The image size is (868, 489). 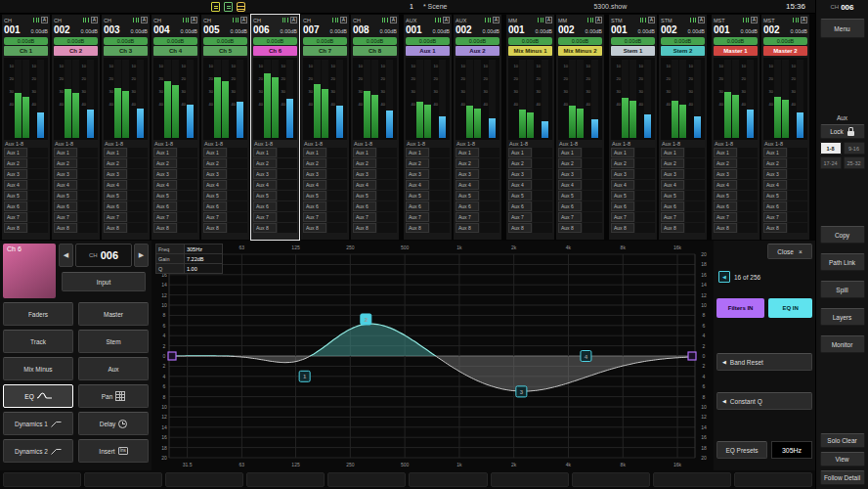 What do you see at coordinates (786, 127) in the screenshot?
I see `strip-mst-002: MSTA0020.00dB0.00dBMaster 21020304010203…` at bounding box center [786, 127].